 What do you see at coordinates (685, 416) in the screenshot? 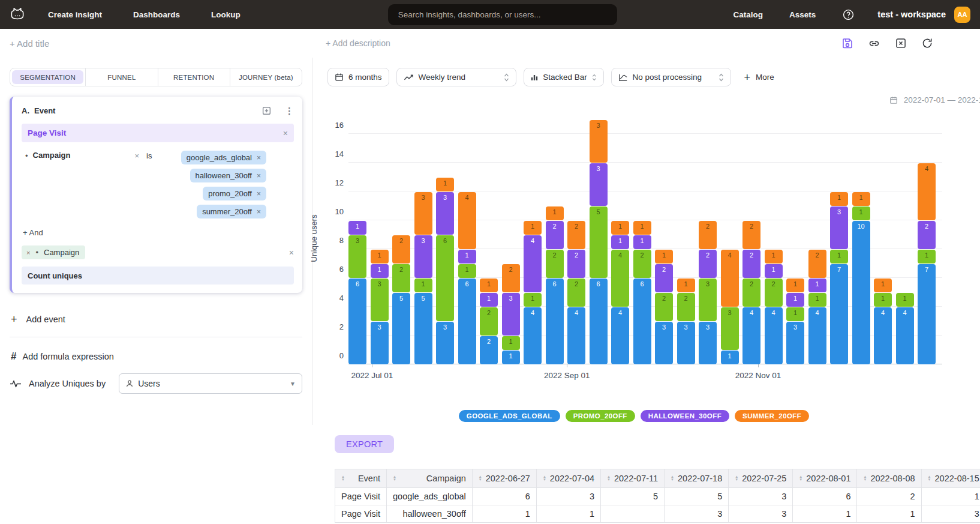
I see `legend-pill-halloween-30off: HALLOWEEN_30OFF` at bounding box center [685, 416].